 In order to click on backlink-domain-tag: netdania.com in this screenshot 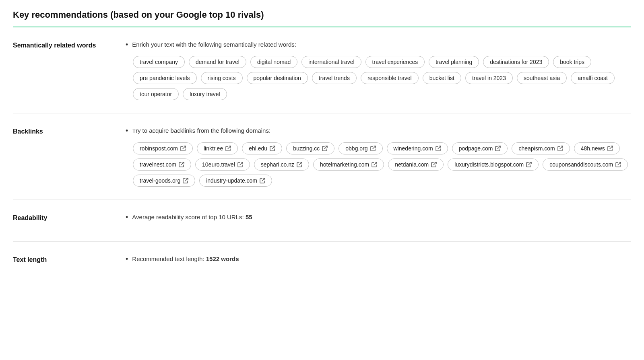, I will do `click(416, 165)`.